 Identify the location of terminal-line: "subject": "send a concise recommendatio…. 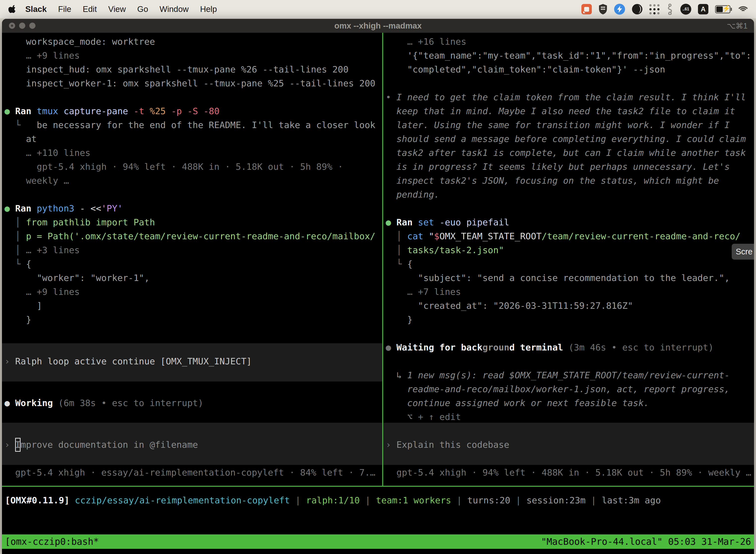
(569, 278).